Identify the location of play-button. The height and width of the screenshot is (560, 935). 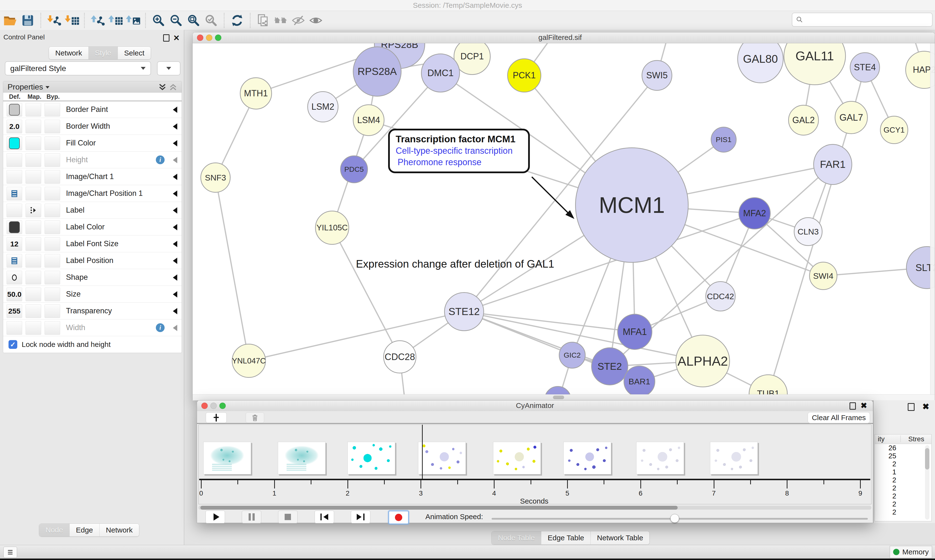
(215, 517).